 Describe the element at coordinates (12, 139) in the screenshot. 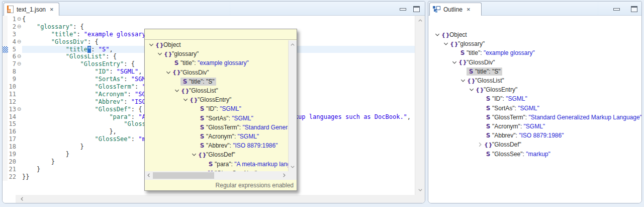

I see `line-number: 17` at that location.